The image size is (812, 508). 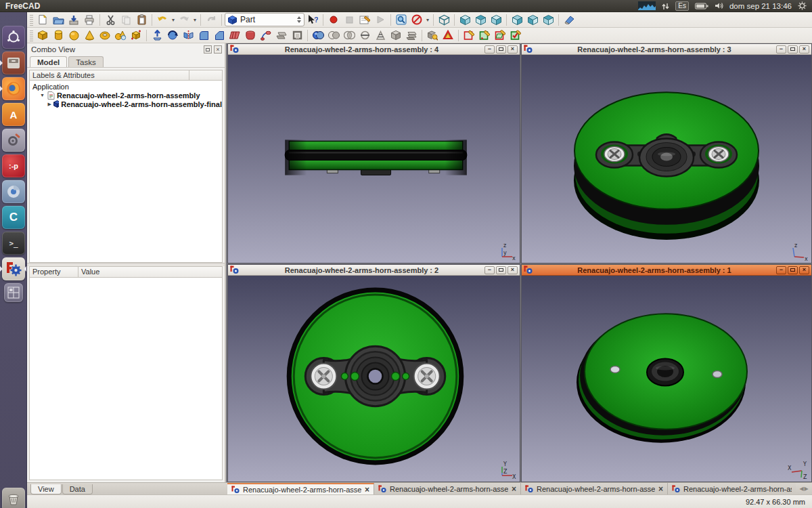 What do you see at coordinates (469, 35) in the screenshot?
I see `sketch-new-button` at bounding box center [469, 35].